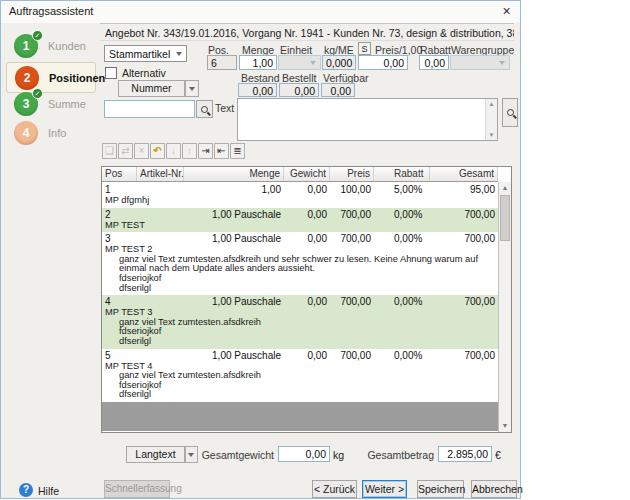  I want to click on position-list-icon: ≣, so click(238, 151).